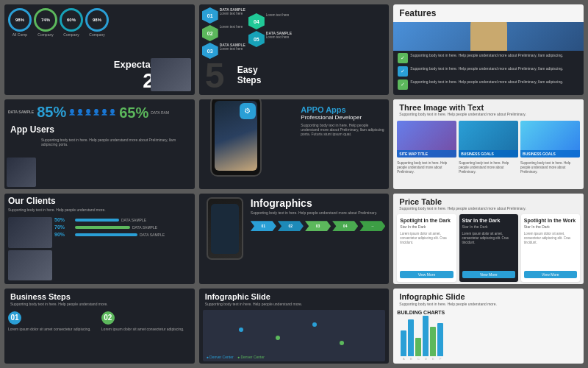 This screenshot has height=368, width=588. Describe the element at coordinates (215, 76) in the screenshot. I see `big-number: 5` at that location.